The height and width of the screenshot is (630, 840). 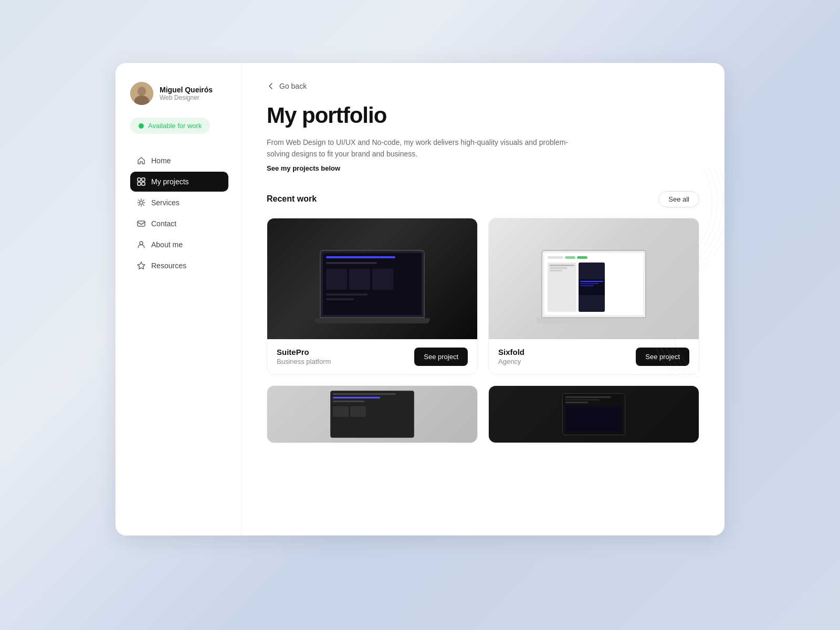 I want to click on project-info-suitepro: SuitePro Business platform See project, so click(x=372, y=357).